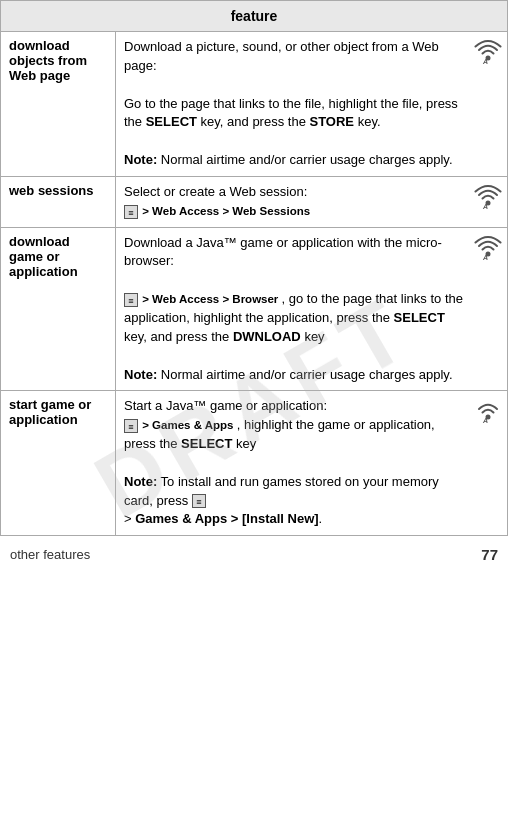 This screenshot has width=508, height=815. Describe the element at coordinates (254, 16) in the screenshot. I see `table-header: feature` at that location.